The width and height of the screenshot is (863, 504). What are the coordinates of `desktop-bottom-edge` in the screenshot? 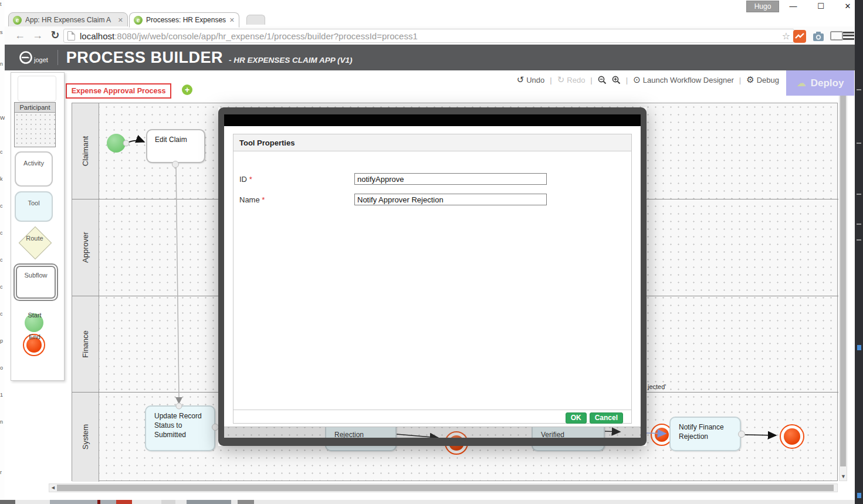 It's located at (432, 502).